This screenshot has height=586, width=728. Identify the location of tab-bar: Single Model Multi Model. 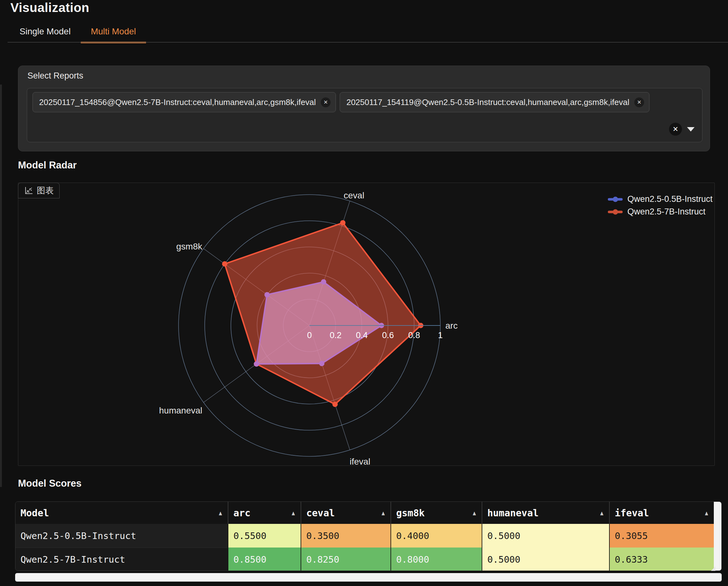
(78, 35).